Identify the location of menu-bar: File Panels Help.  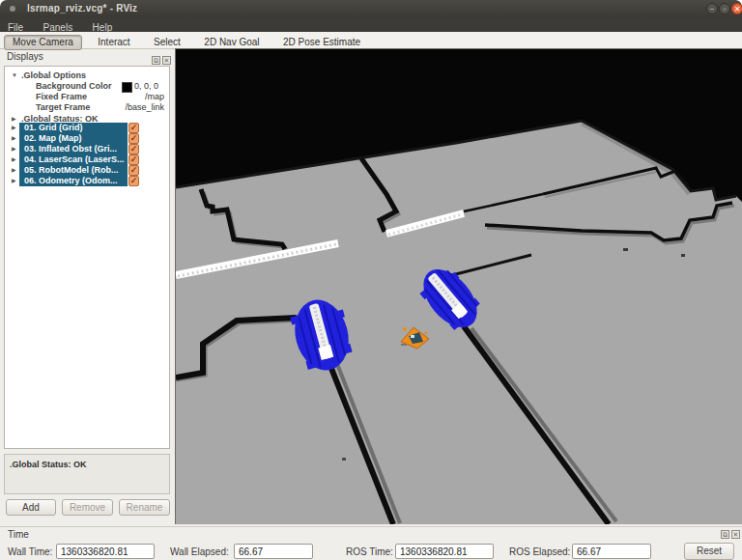
(371, 25).